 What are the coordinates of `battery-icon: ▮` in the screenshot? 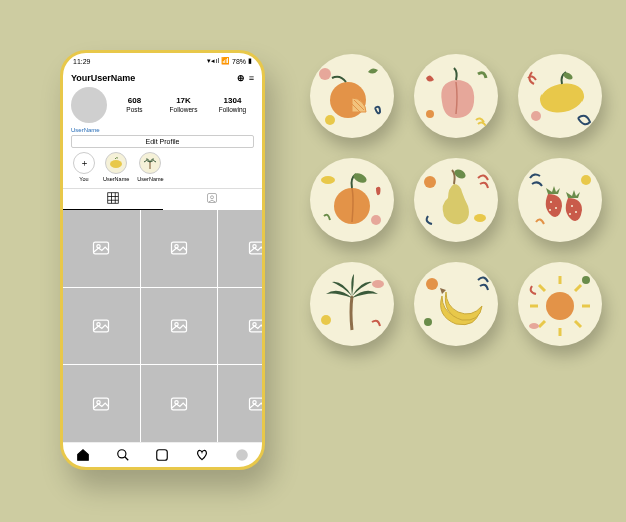 It's located at (250, 61).